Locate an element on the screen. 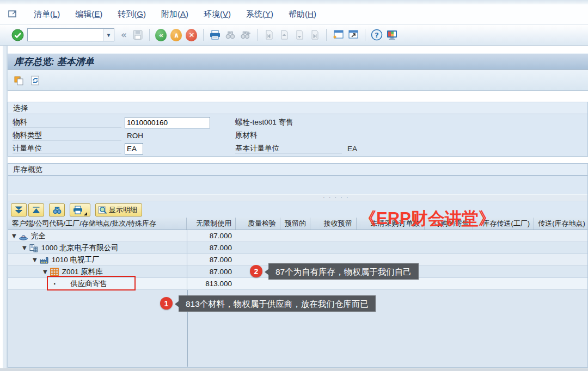 Image resolution: width=588 pixels, height=371 pixels. unit-input is located at coordinates (134, 149).